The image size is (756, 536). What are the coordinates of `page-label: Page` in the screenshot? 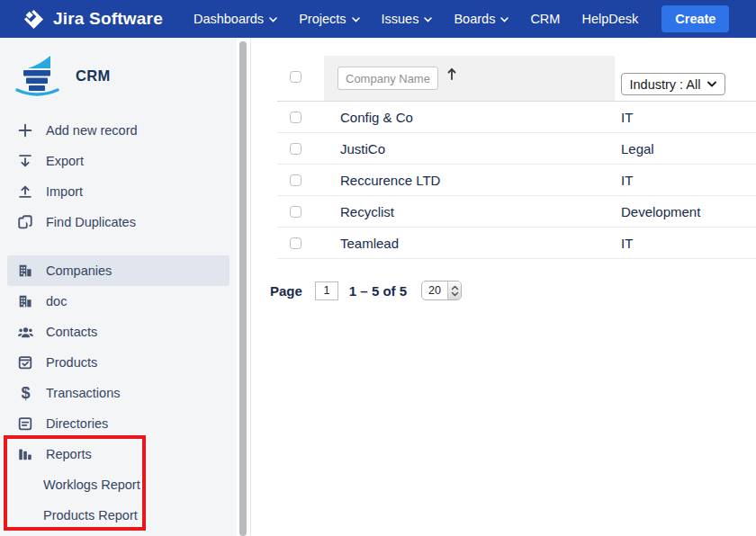 It's located at (286, 291).